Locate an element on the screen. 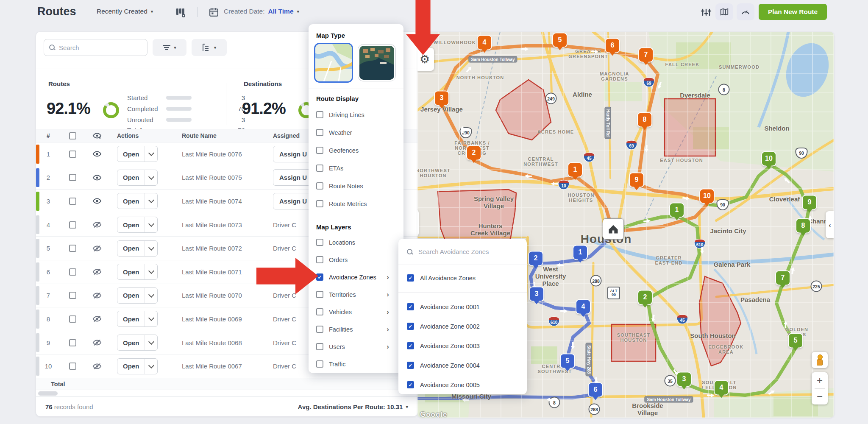 This screenshot has width=868, height=424. avg-destinations-dropdown: Avg. Destinations Per Route: 10.31 ▾ is located at coordinates (353, 407).